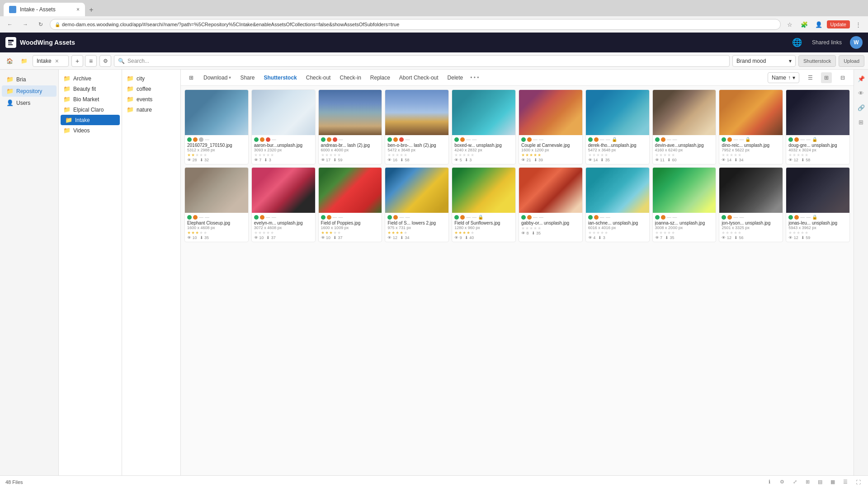  I want to click on delete-button: Delete, so click(456, 78).